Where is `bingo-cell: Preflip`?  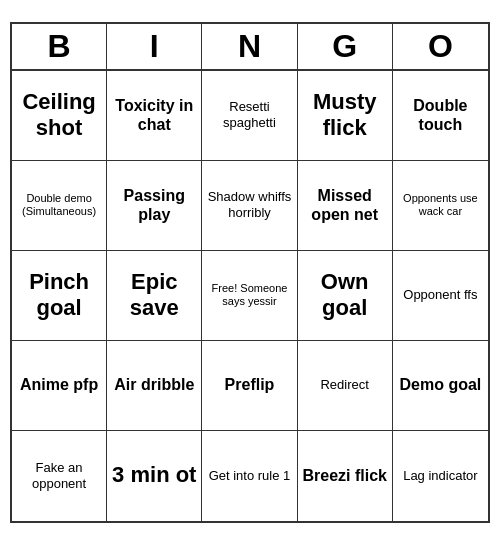 bingo-cell: Preflip is located at coordinates (250, 386).